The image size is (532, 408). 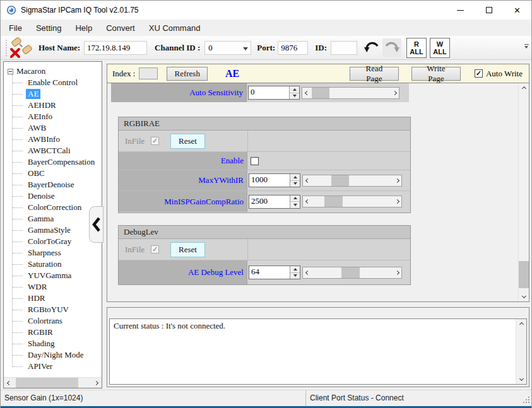 I want to click on tree-item-saturation: Saturation, so click(x=53, y=264).